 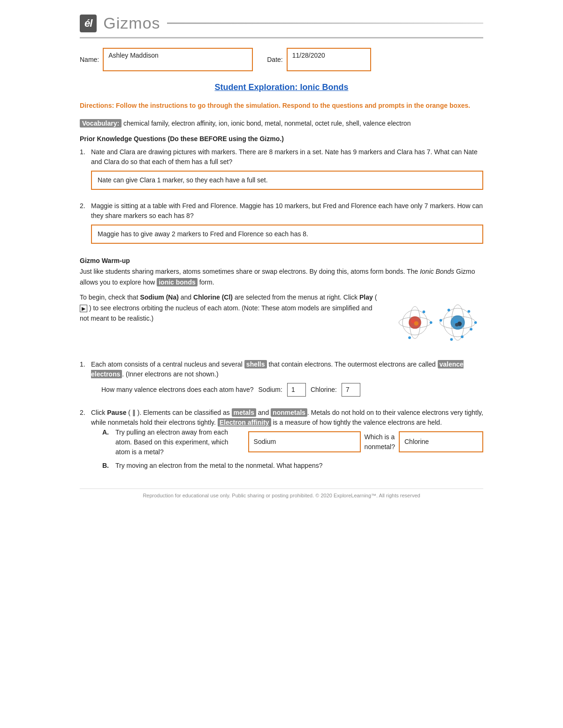 I want to click on logo-icon: él, so click(x=88, y=23).